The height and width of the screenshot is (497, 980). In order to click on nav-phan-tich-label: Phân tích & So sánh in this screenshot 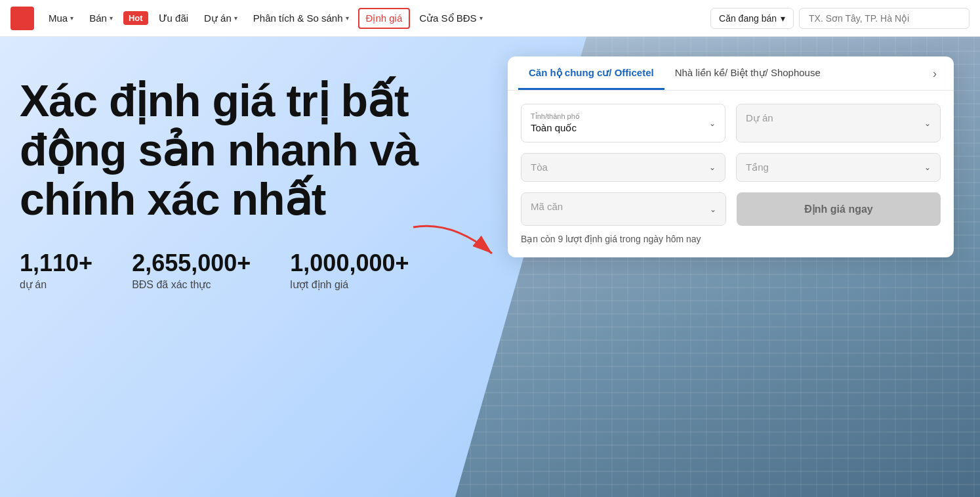, I will do `click(298, 18)`.